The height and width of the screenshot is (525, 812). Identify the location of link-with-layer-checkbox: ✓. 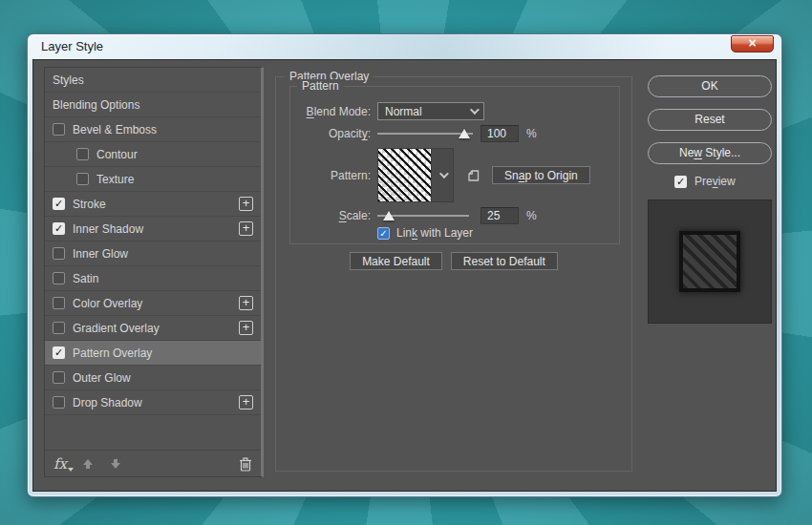
(384, 233).